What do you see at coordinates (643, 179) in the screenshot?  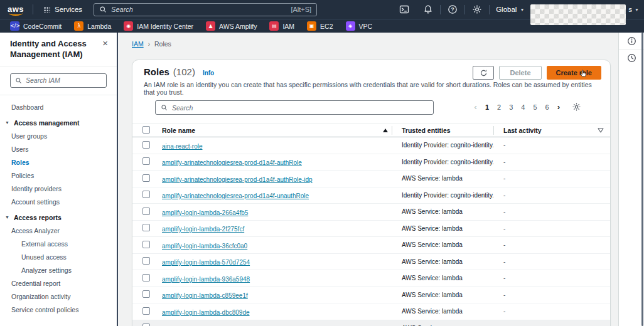 I see `scrollbar` at bounding box center [643, 179].